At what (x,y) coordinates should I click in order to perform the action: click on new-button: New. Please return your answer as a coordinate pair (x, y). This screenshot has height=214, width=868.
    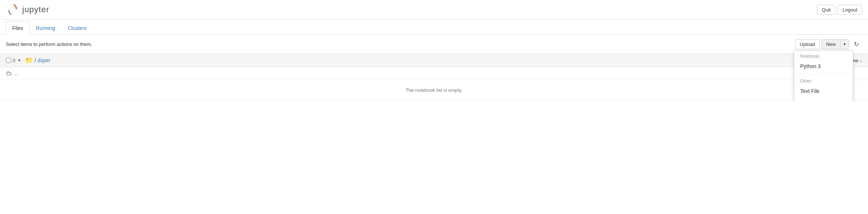
    Looking at the image, I should click on (831, 44).